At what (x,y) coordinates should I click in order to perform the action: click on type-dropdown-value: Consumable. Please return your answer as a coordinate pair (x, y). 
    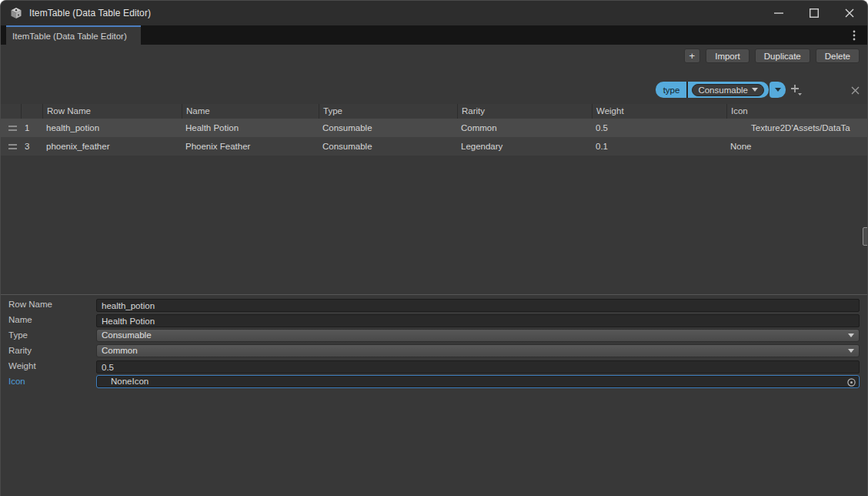
    Looking at the image, I should click on (126, 335).